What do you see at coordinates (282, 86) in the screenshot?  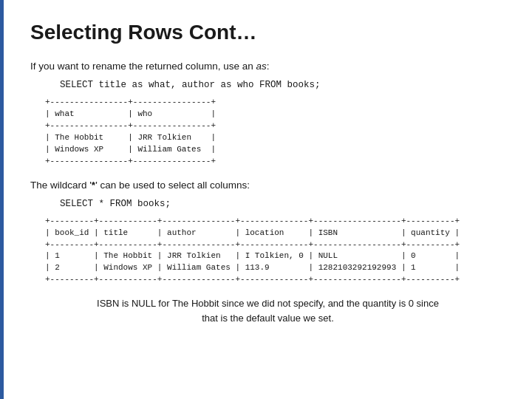 I see `section1-code: SELECT title as what, author as who FROM…` at bounding box center [282, 86].